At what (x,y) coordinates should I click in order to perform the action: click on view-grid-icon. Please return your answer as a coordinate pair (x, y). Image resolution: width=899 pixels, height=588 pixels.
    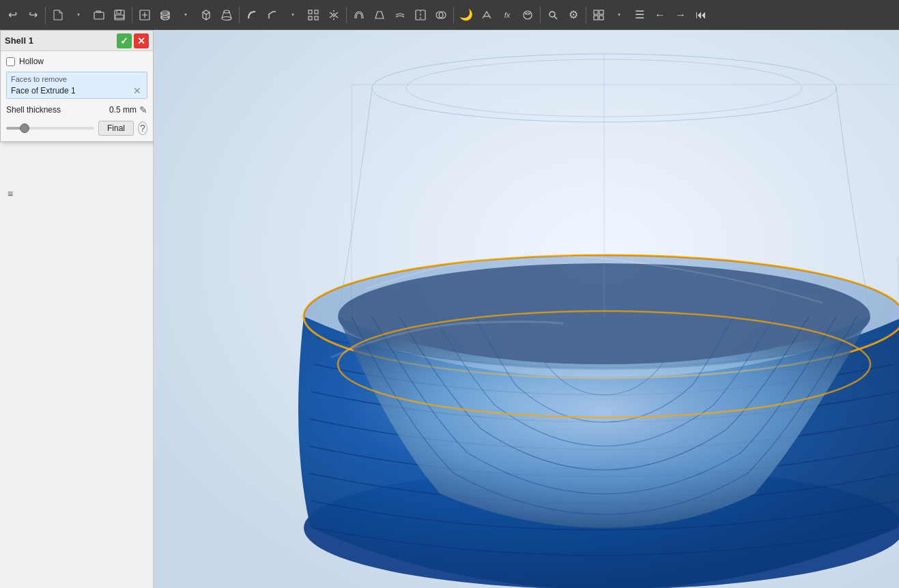
    Looking at the image, I should click on (599, 15).